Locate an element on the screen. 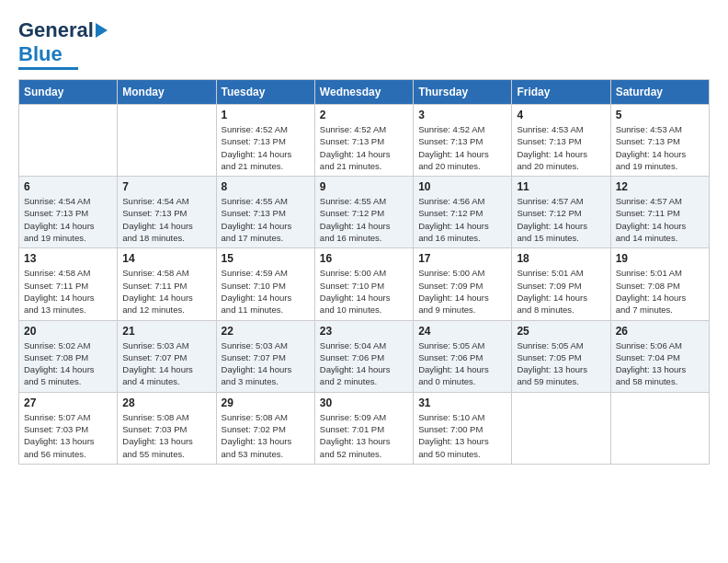  calendar-cell: 6Sunrise: 4:54 AMSunset: 7:13 PMDaylight… is located at coordinates (68, 213).